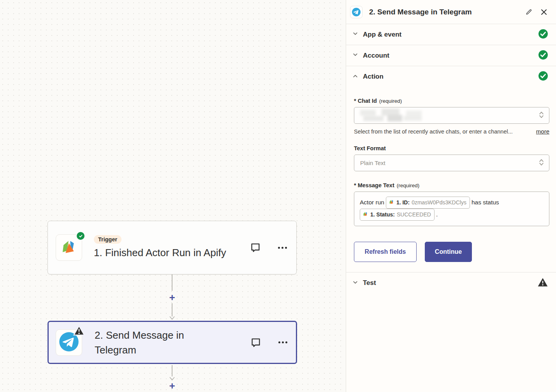 This screenshot has height=392, width=556. I want to click on message-text-static: ., so click(437, 214).